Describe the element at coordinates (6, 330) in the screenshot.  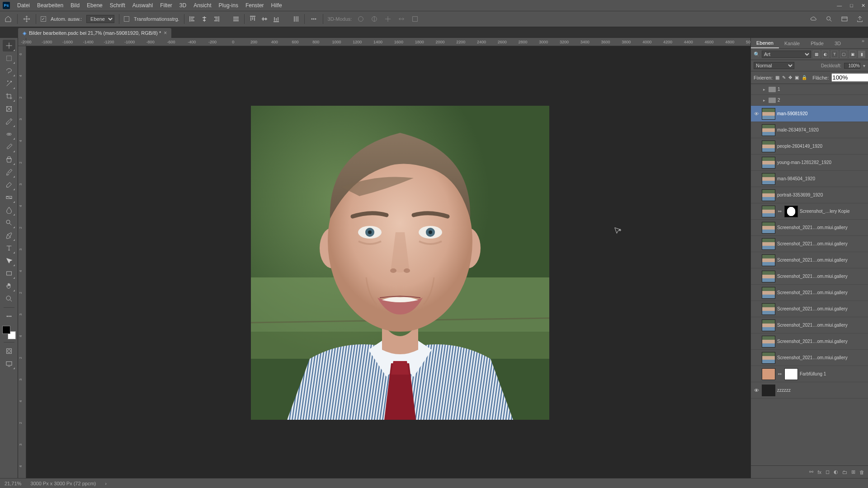
I see `foreground-color-swatch` at that location.